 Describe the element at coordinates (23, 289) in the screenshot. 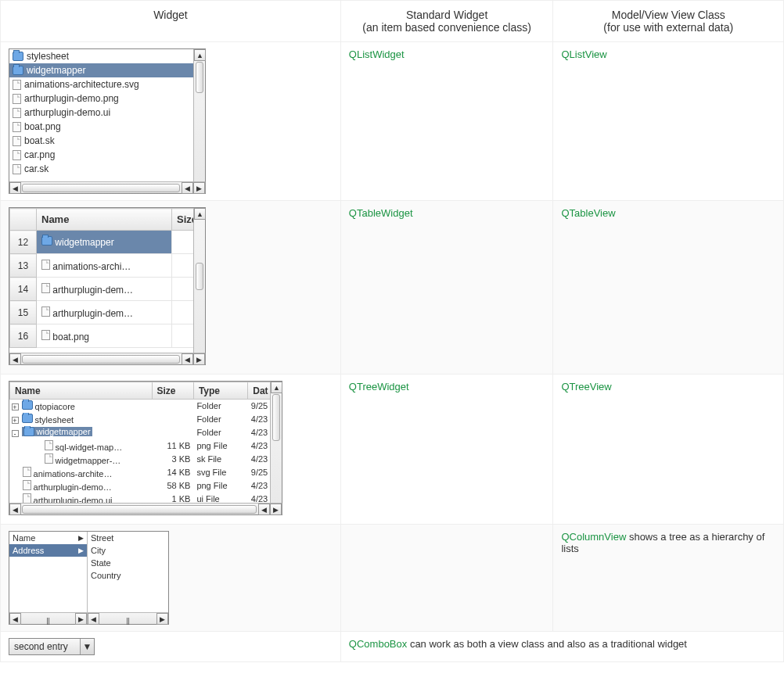

I see `row-header: 14` at that location.